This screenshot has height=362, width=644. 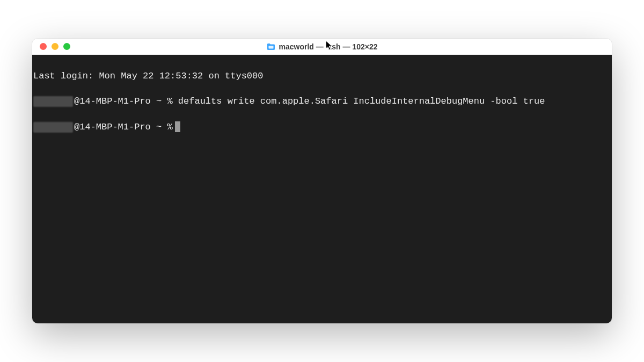 What do you see at coordinates (328, 47) in the screenshot?
I see `window-title: macworld — -zsh — 102×22` at bounding box center [328, 47].